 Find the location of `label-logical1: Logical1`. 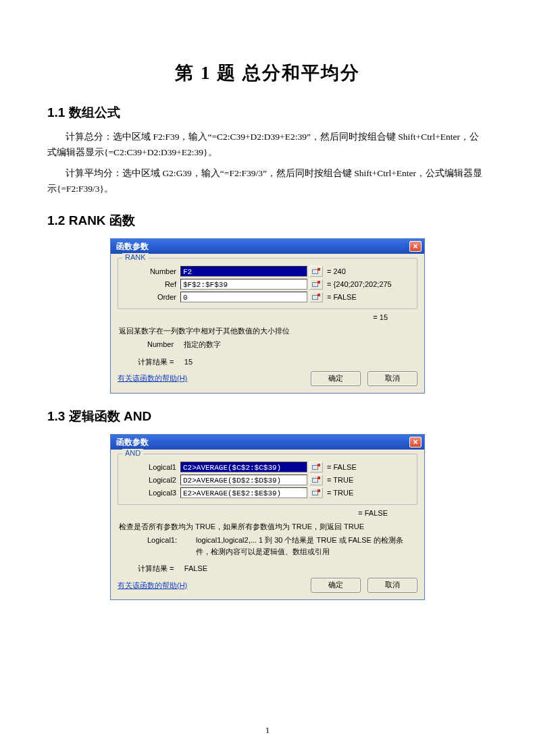

label-logical1: Logical1 is located at coordinates (152, 467).